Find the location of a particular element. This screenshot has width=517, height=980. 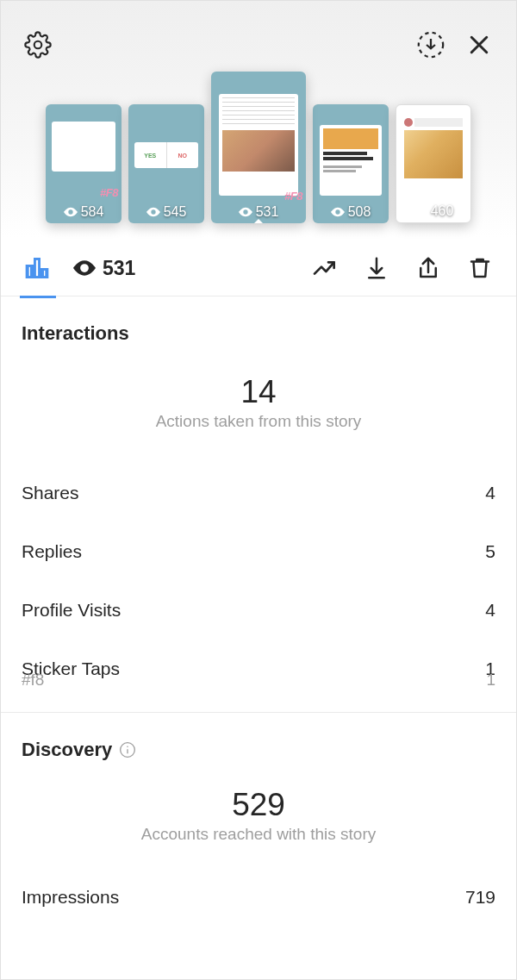

thumbnail-view-count: 460 is located at coordinates (443, 211).